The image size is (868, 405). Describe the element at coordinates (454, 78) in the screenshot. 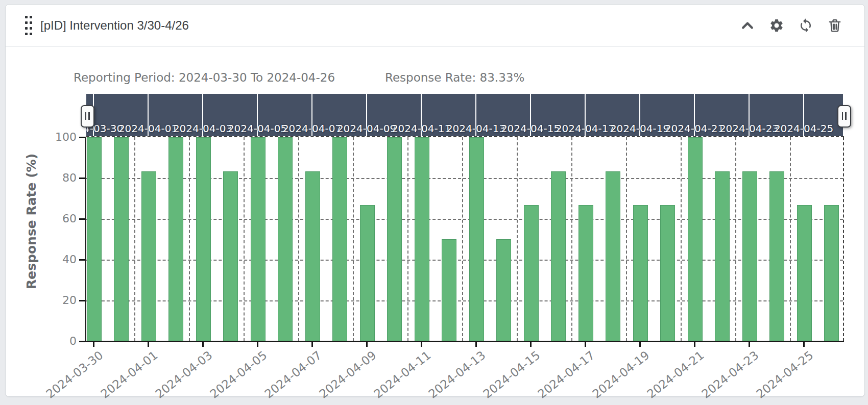

I see `response-rate-label: Response Rate: 83.33%` at that location.